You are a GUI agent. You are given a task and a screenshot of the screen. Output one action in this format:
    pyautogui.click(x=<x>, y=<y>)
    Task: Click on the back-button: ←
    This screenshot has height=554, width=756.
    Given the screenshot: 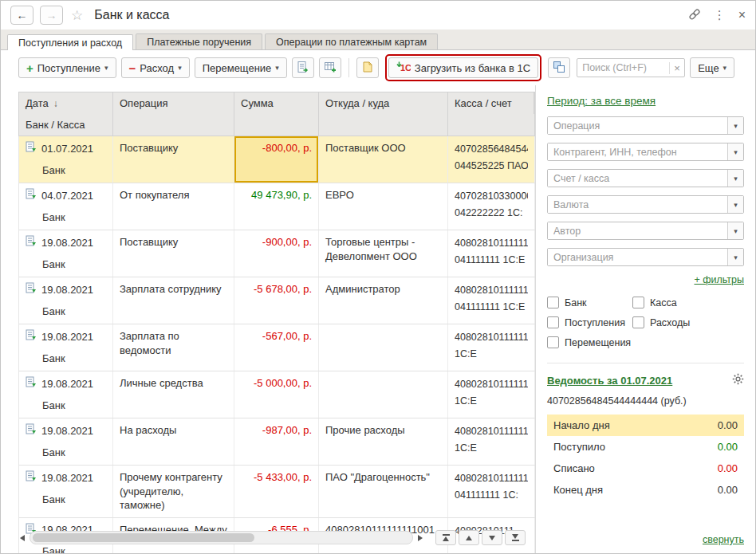 What is the action you would take?
    pyautogui.click(x=22, y=15)
    